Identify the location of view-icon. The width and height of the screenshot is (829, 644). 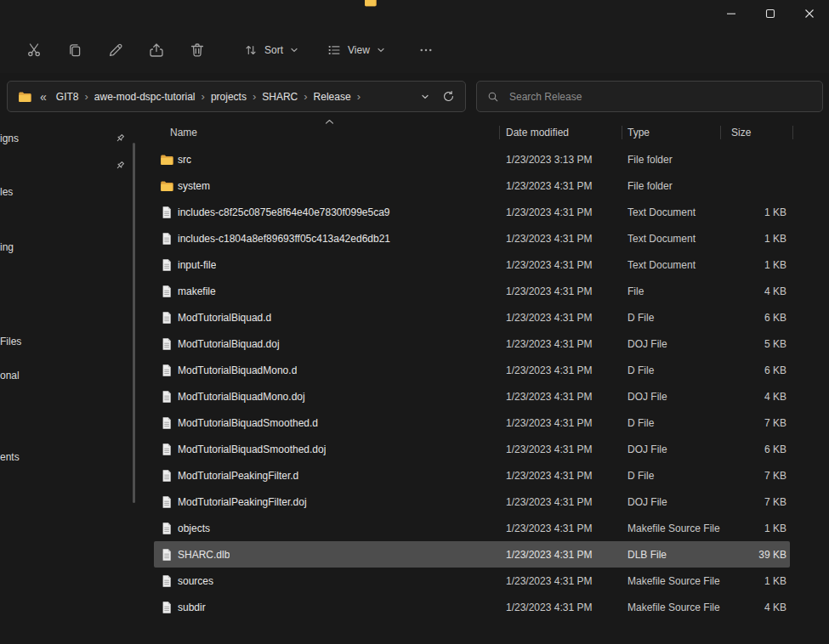
(334, 50).